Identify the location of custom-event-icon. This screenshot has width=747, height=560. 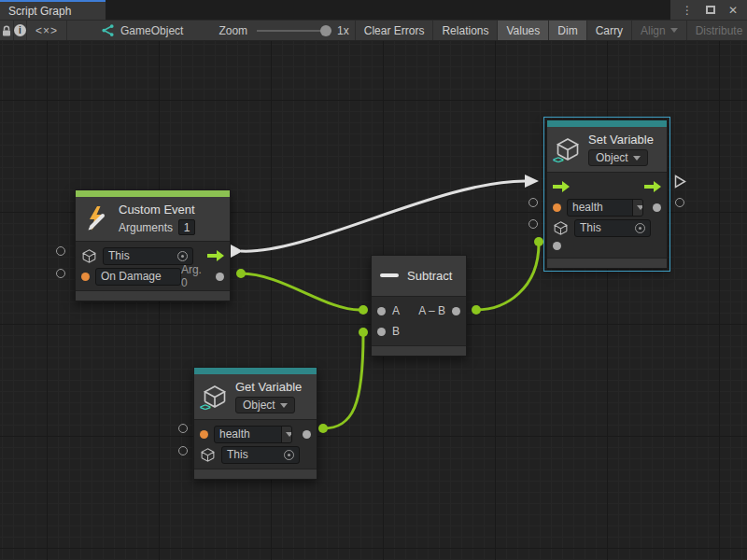
(97, 218).